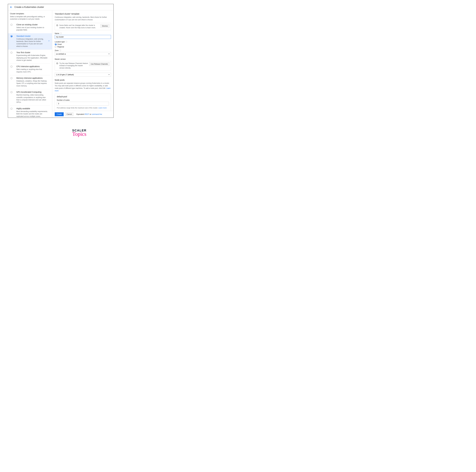  Describe the element at coordinates (32, 25) in the screenshot. I see `template-title: Clone an existing cluster` at that location.